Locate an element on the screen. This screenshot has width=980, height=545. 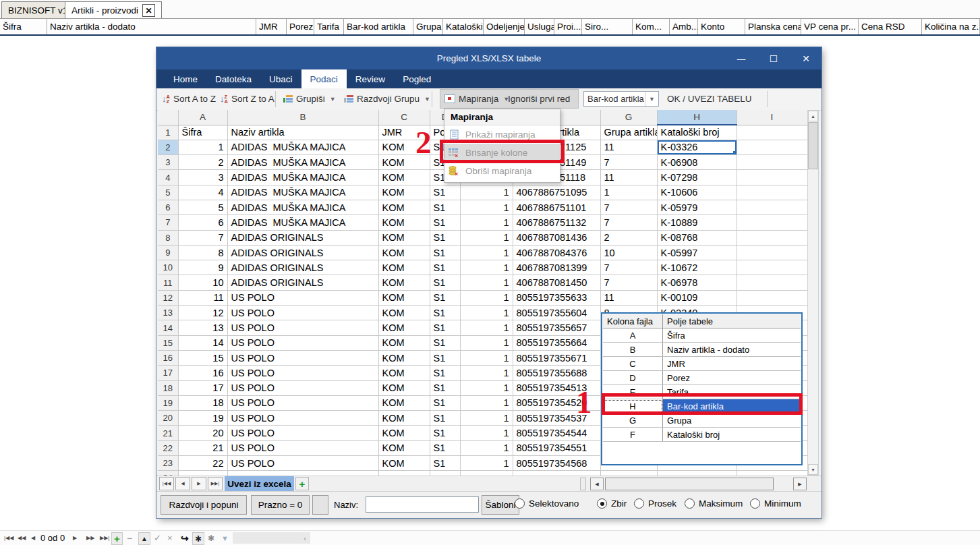
row-header-18: 18 is located at coordinates (168, 388).